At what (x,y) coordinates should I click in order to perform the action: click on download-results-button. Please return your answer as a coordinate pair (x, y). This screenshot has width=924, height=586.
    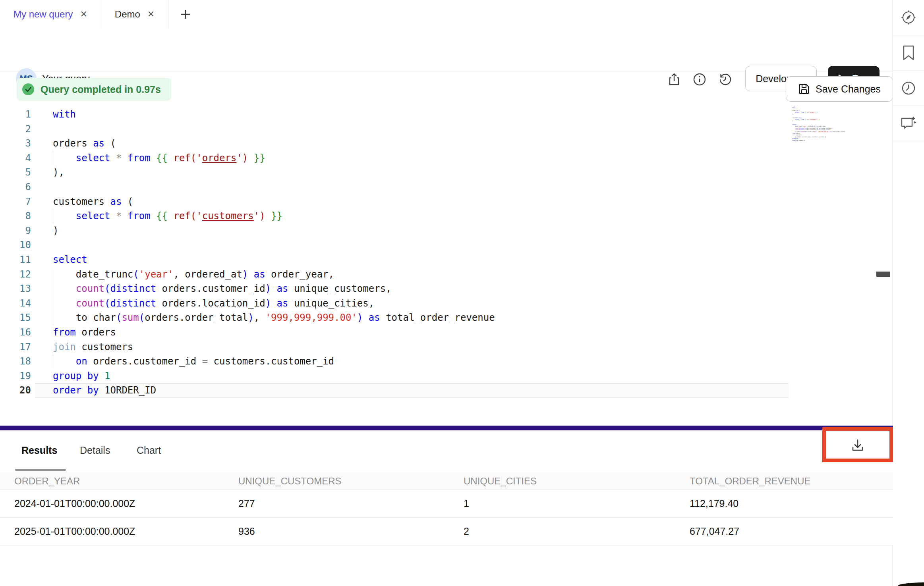
    Looking at the image, I should click on (858, 445).